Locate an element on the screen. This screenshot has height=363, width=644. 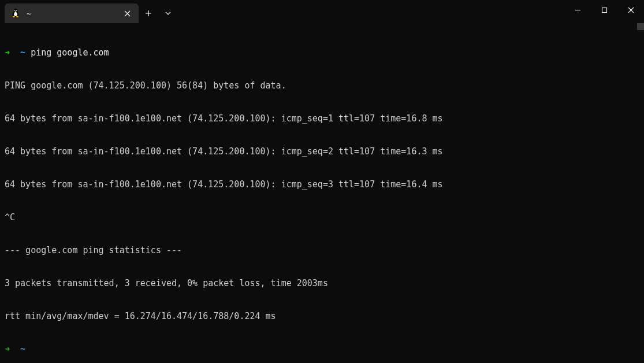
command-text: ping google.com is located at coordinates (69, 53).